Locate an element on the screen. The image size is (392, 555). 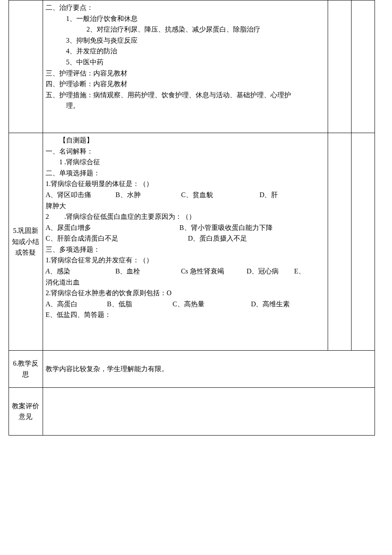
line: 5、中医中药 is located at coordinates (185, 62).